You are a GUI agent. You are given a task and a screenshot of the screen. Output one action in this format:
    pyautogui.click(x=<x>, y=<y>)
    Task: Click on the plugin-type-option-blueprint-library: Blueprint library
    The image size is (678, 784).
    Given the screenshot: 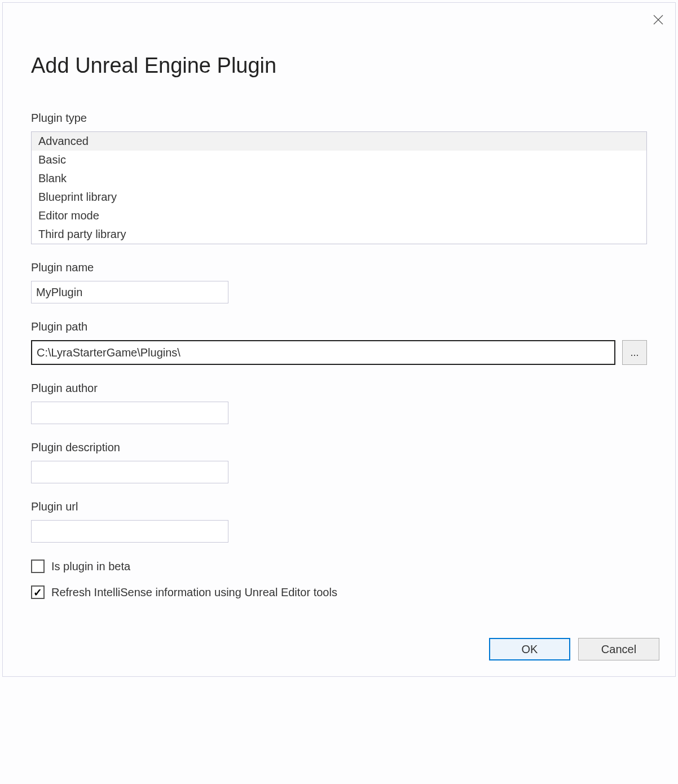 What is the action you would take?
    pyautogui.click(x=339, y=197)
    